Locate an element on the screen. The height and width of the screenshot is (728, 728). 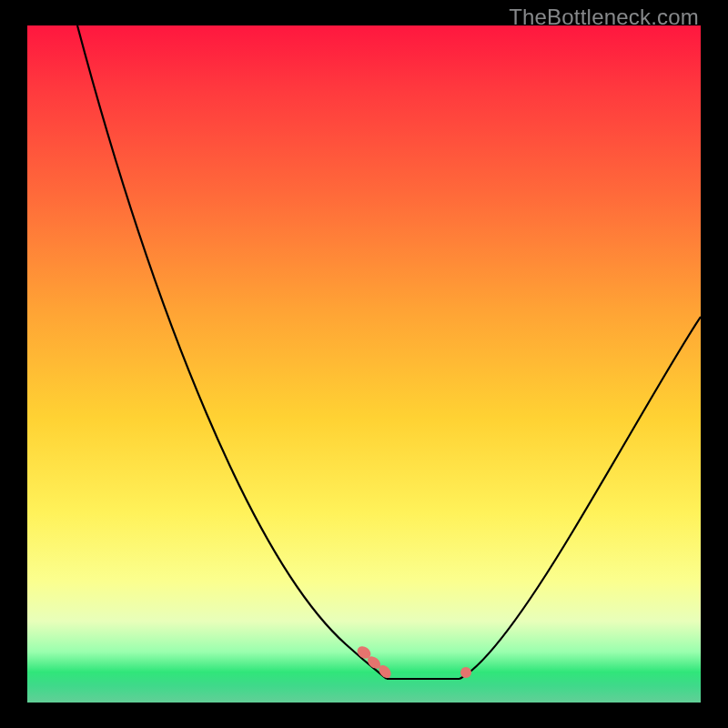
watermark-text: TheBottleneck.com is located at coordinates (604, 17).